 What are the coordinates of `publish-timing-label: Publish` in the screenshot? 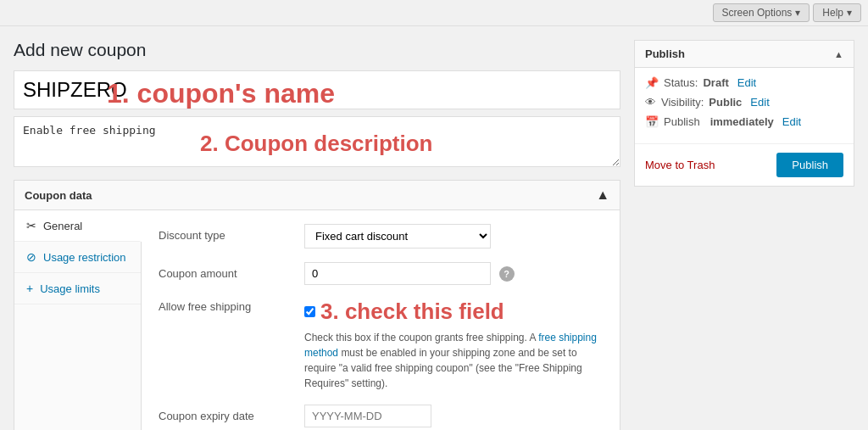 It's located at (682, 122).